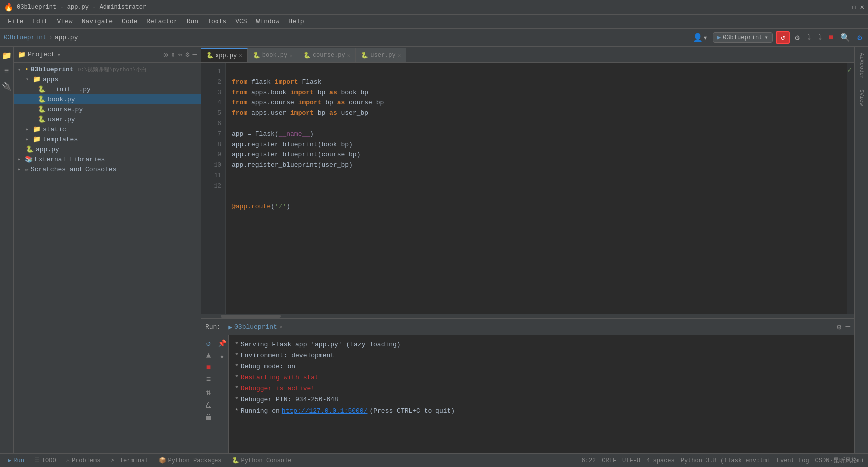 The height and width of the screenshot is (467, 868). Describe the element at coordinates (67, 38) in the screenshot. I see `breadcrumb-file: app.py` at that location.